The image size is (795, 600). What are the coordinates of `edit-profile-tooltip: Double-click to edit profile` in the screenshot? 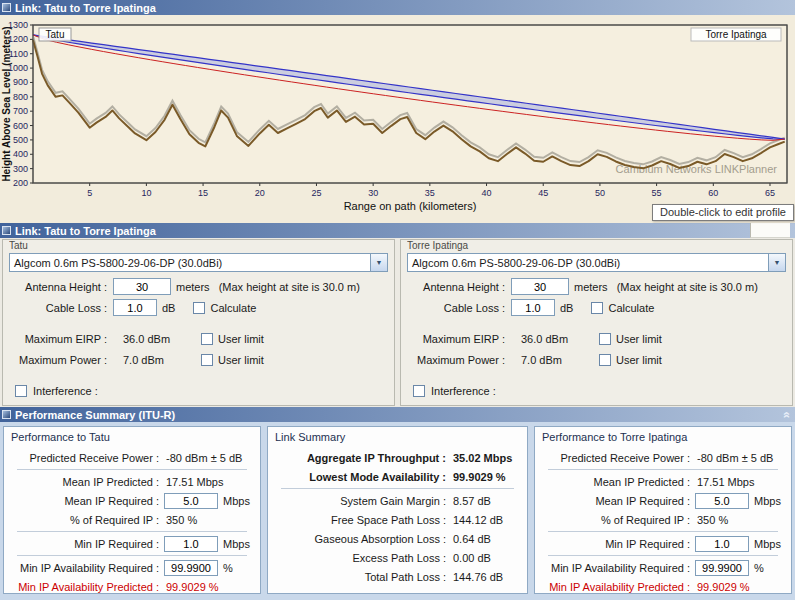 It's located at (723, 212).